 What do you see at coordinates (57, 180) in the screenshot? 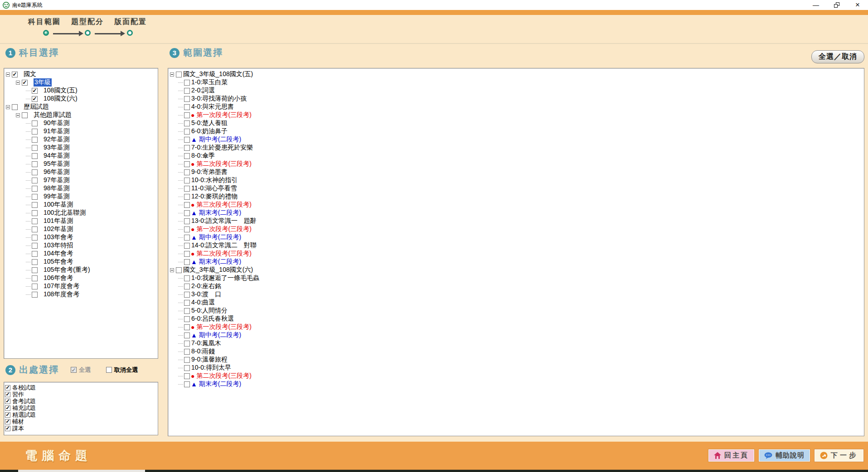
I see `tree-item-label: 97年基測` at bounding box center [57, 180].